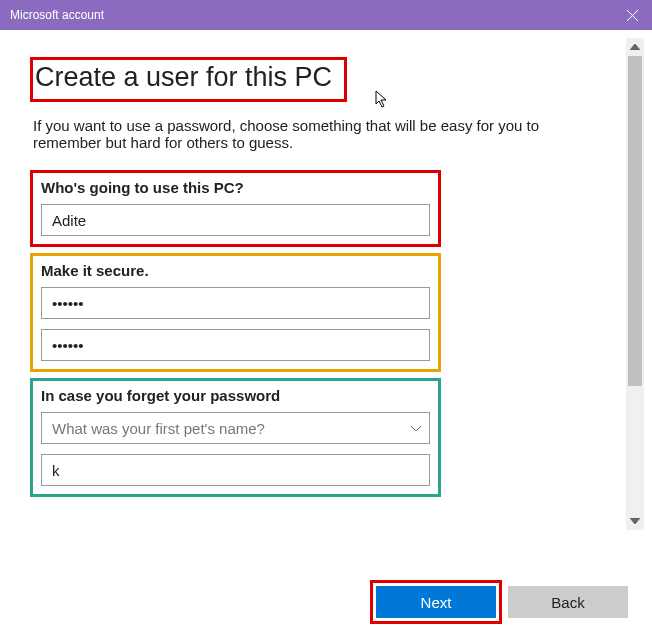 This screenshot has height=632, width=652. I want to click on close-button, so click(632, 15).